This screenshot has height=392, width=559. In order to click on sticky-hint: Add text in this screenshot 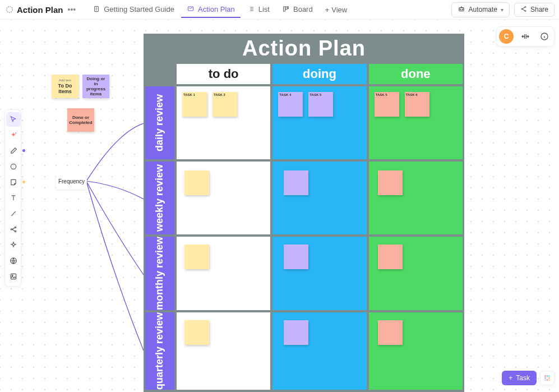, I will do `click(65, 80)`.